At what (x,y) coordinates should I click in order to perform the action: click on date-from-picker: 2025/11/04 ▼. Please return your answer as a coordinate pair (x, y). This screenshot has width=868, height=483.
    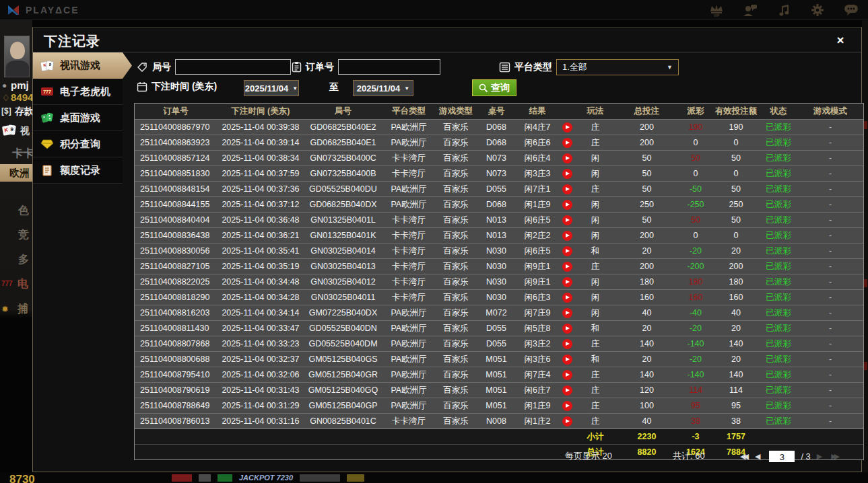
    Looking at the image, I should click on (271, 88).